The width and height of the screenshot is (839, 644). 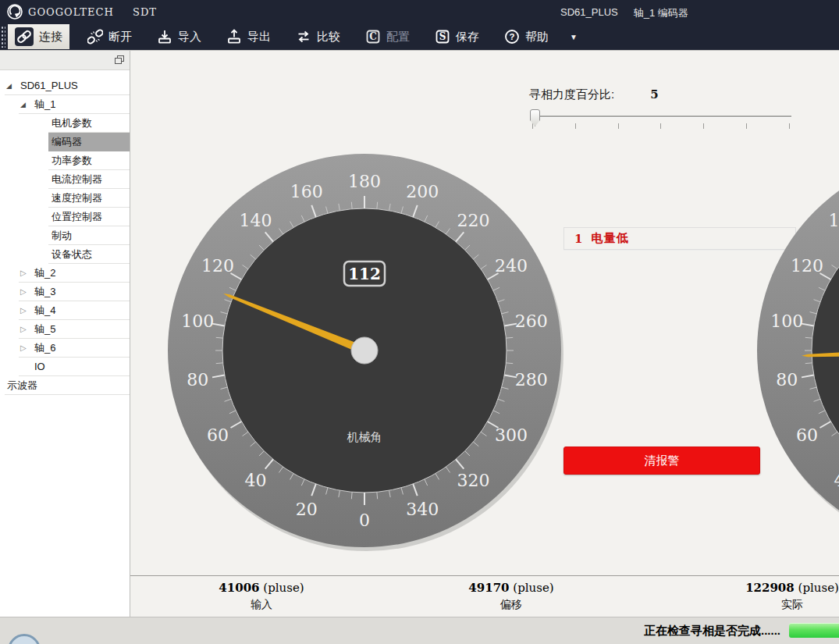 What do you see at coordinates (89, 123) in the screenshot?
I see `tree-item-motor-params: 电机参数` at bounding box center [89, 123].